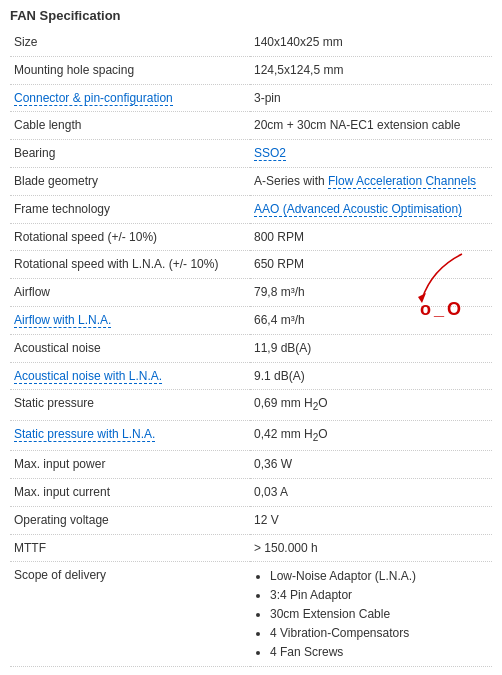  I want to click on row-value: 0,69 mm H2O, so click(371, 405).